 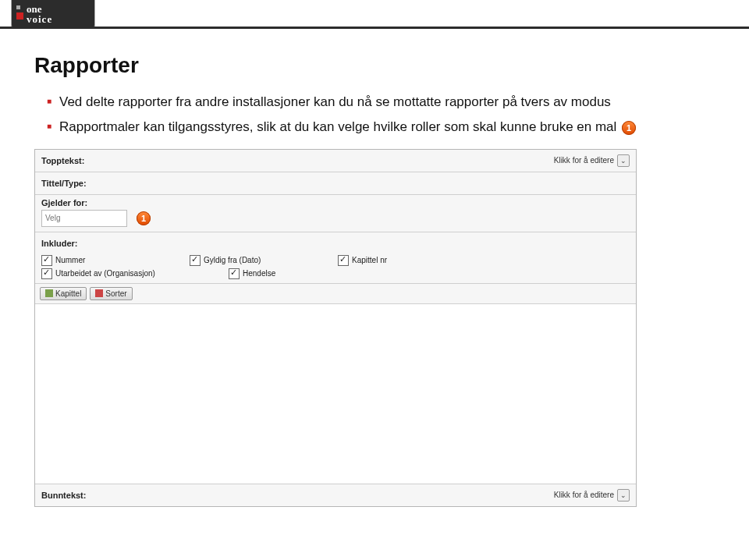 What do you see at coordinates (335, 268) in the screenshot?
I see `inkluder-checks: Nummer Gyldig fra (Dato) Kapittel nr Uta…` at bounding box center [335, 268].